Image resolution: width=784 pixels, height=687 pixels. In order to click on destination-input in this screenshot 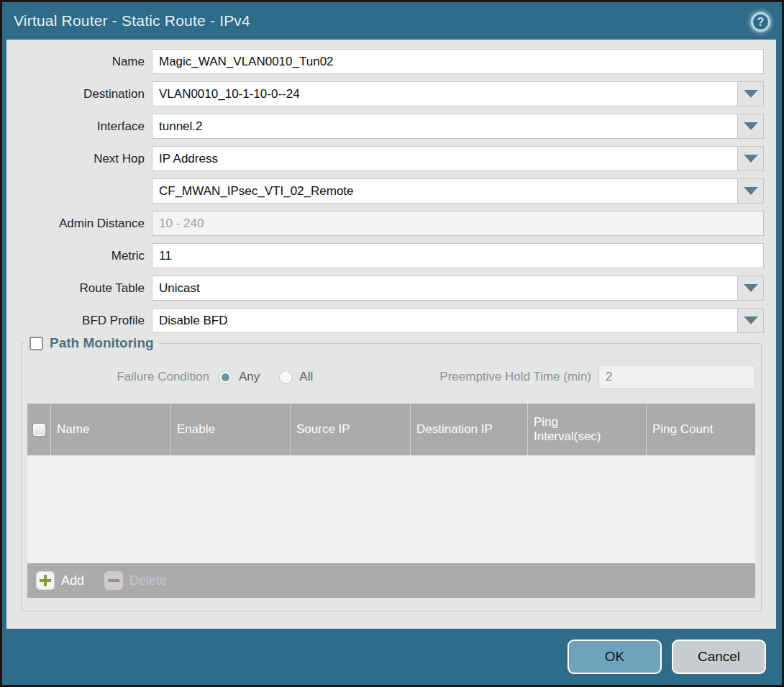, I will do `click(445, 94)`.